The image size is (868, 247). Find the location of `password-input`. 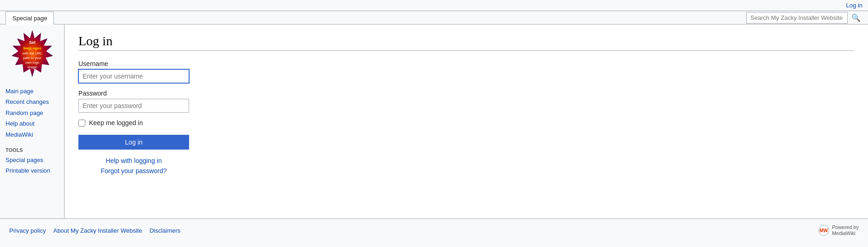

password-input is located at coordinates (134, 106).